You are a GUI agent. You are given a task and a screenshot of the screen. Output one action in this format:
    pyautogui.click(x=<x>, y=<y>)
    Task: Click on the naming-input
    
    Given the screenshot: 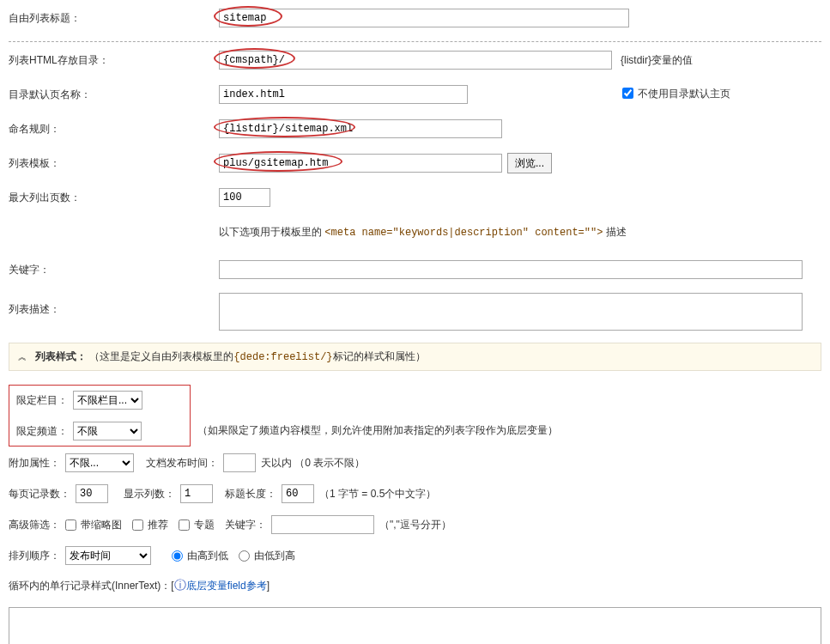 What is the action you would take?
    pyautogui.click(x=360, y=129)
    